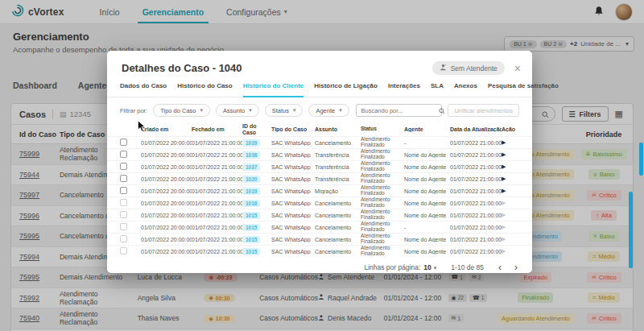  What do you see at coordinates (204, 89) in the screenshot?
I see `tab-historico-do-caso: Histórico do Caso` at bounding box center [204, 89].